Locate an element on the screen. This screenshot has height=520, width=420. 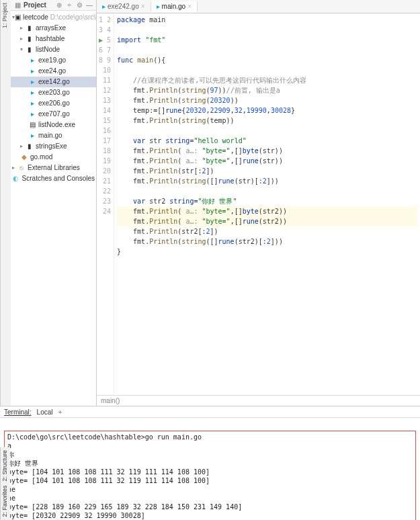
tree-label: exe707.go is located at coordinates (54, 114).